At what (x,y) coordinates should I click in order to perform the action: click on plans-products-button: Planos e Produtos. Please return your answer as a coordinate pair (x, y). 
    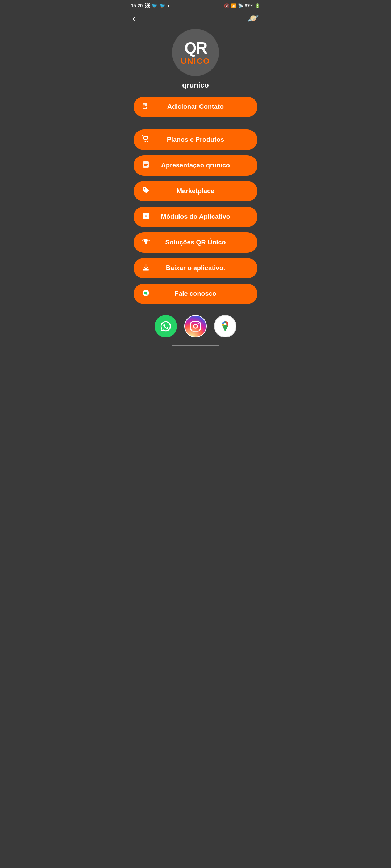
    Looking at the image, I should click on (196, 140).